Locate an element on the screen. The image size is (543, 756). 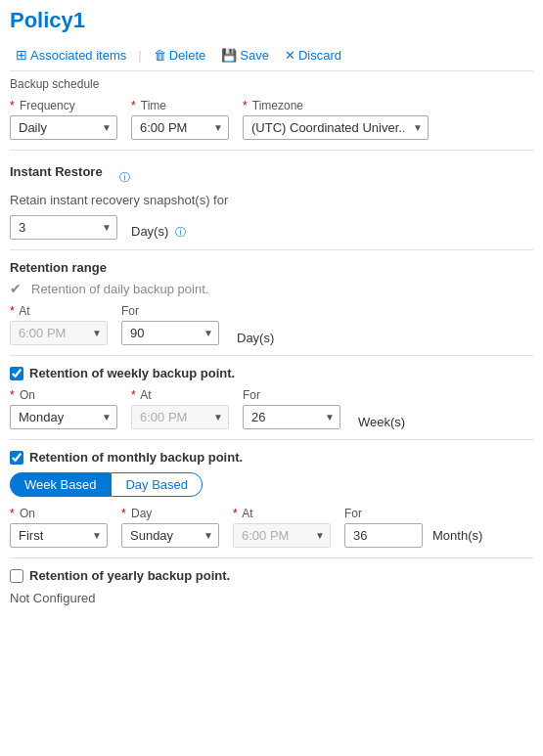
weekly-on-required-star: * is located at coordinates (12, 395).